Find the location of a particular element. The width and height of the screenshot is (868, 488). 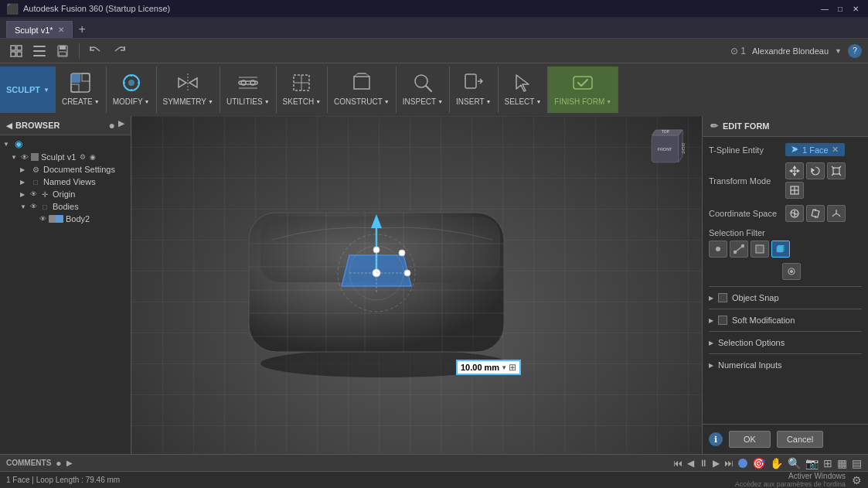

browser-resize-icon: ▶ is located at coordinates (121, 125).